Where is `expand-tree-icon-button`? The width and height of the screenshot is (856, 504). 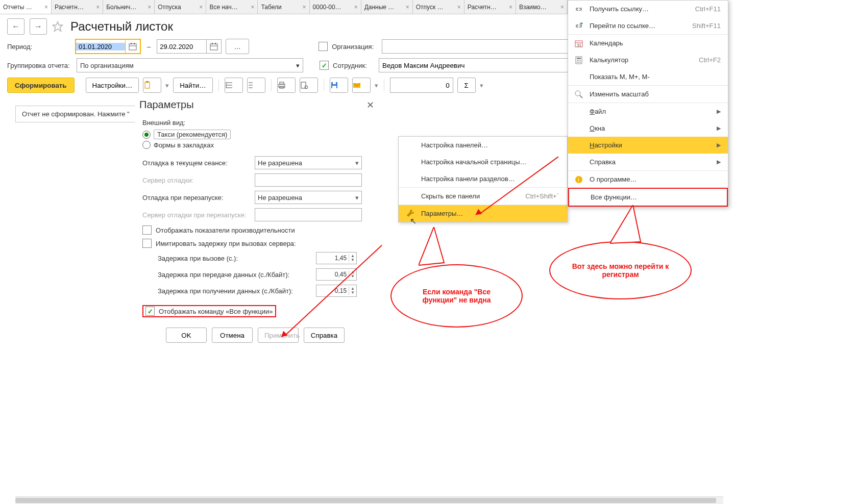
expand-tree-icon-button is located at coordinates (234, 85).